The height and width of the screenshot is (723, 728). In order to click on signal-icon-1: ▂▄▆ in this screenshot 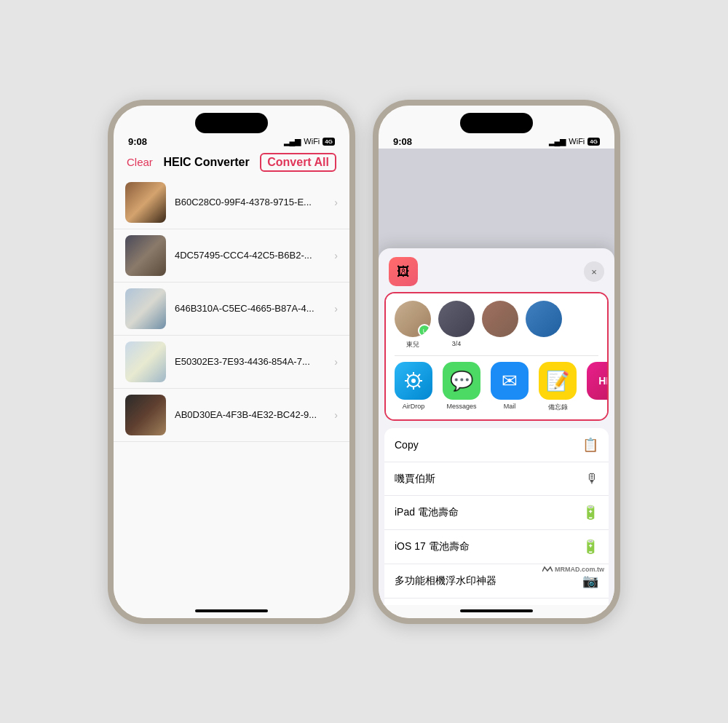, I will do `click(293, 141)`.